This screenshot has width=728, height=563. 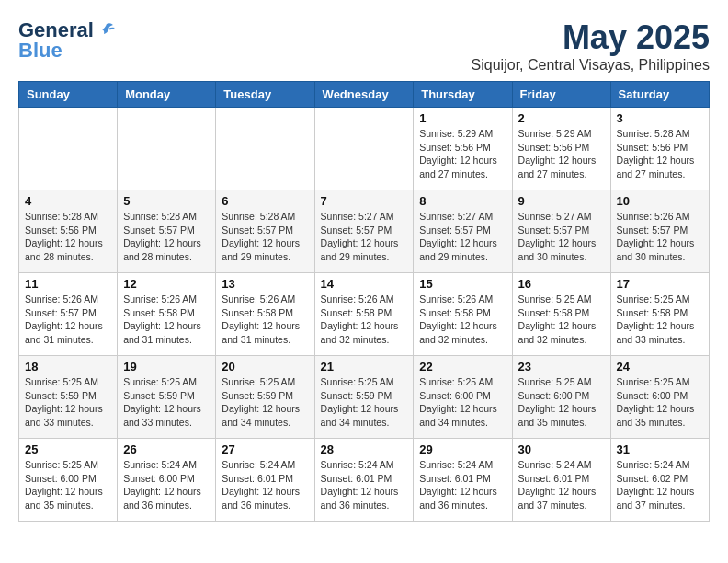 I want to click on day-number: 15, so click(x=462, y=283).